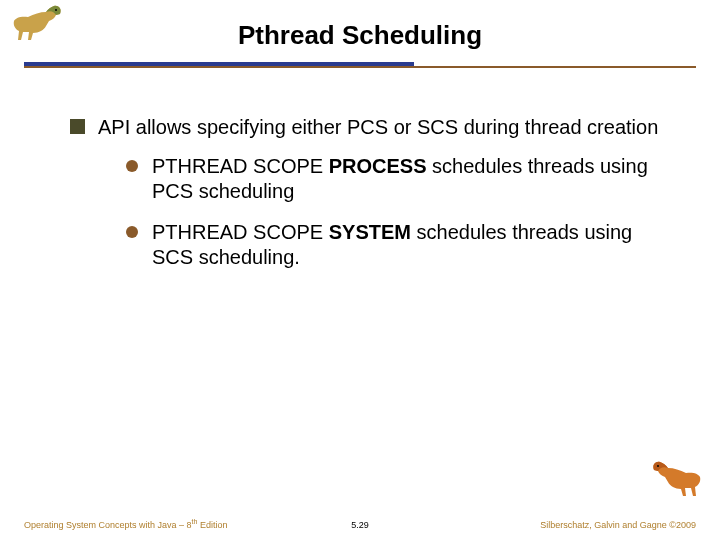  Describe the element at coordinates (618, 525) in the screenshot. I see `footer-copyright: Silberschatz, Galvin and Gagne ©2009` at that location.